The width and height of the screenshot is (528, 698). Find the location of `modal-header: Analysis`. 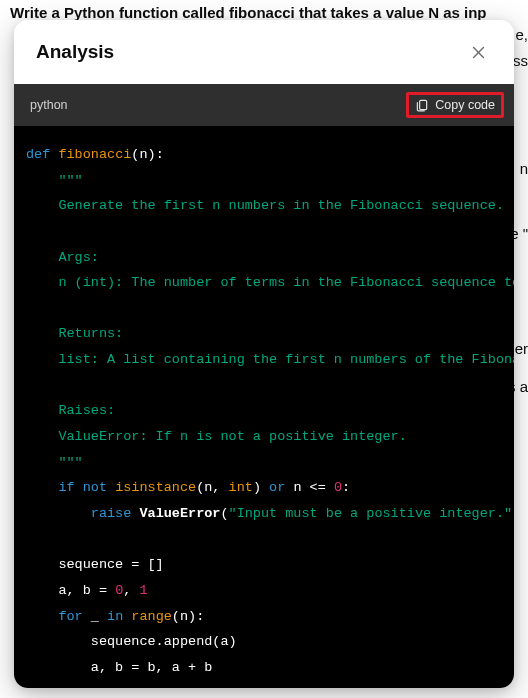

modal-header: Analysis is located at coordinates (264, 52).